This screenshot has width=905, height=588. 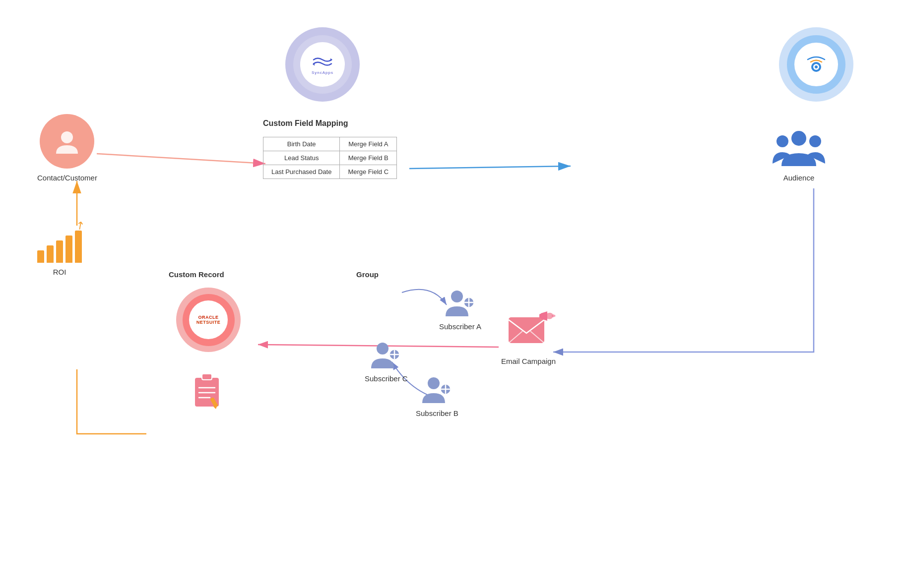 What do you see at coordinates (816, 64) in the screenshot?
I see `mailchimp-logo` at bounding box center [816, 64].